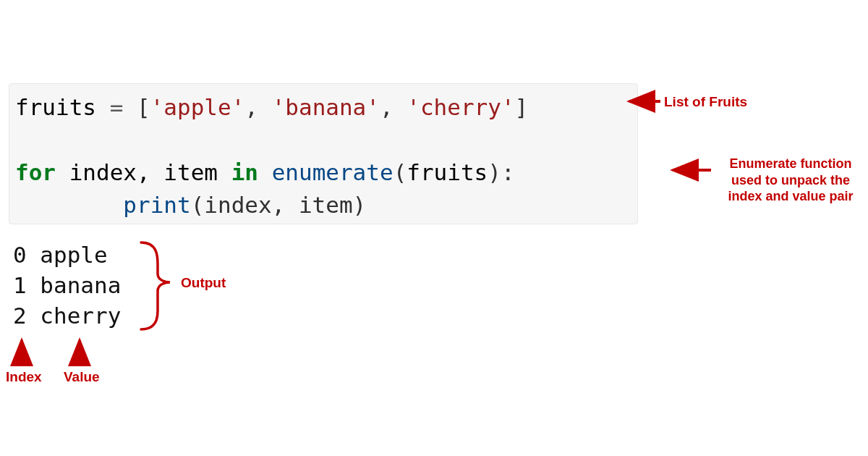 The width and height of the screenshot is (868, 456). I want to click on code-str2: 'banana', so click(326, 107).